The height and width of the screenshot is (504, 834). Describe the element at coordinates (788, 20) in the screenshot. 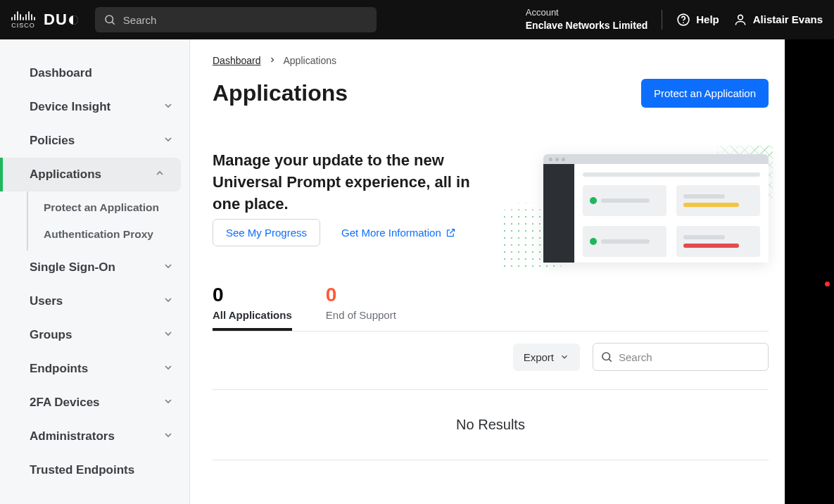

I see `user-name: Alistair Evans` at that location.